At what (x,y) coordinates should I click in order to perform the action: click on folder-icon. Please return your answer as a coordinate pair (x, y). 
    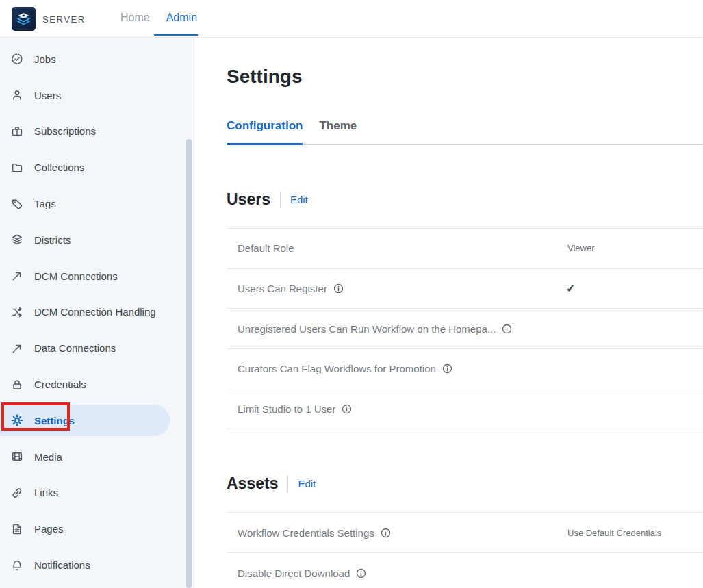
    Looking at the image, I should click on (17, 168).